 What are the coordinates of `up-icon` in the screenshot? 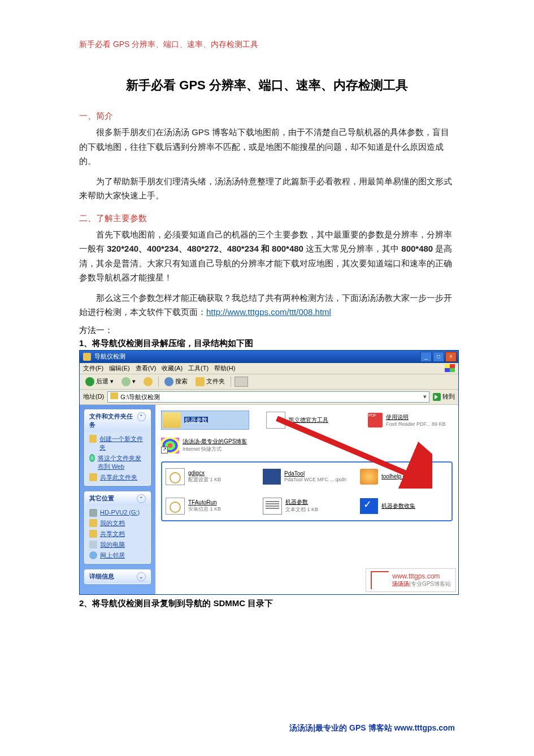 It's located at (148, 382).